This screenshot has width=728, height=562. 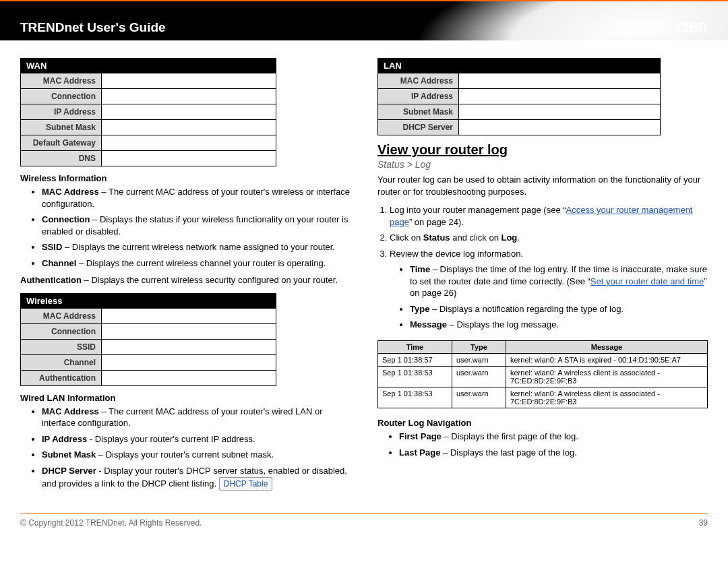 What do you see at coordinates (185, 178) in the screenshot?
I see `wireless-info-heading: Wireless Information` at bounding box center [185, 178].